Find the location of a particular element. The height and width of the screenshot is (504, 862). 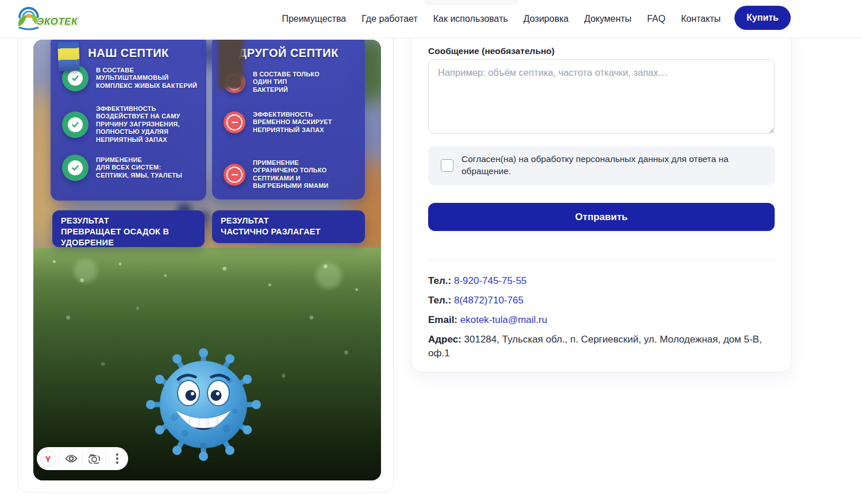

nav-item-dosage: Дозировка is located at coordinates (546, 19).